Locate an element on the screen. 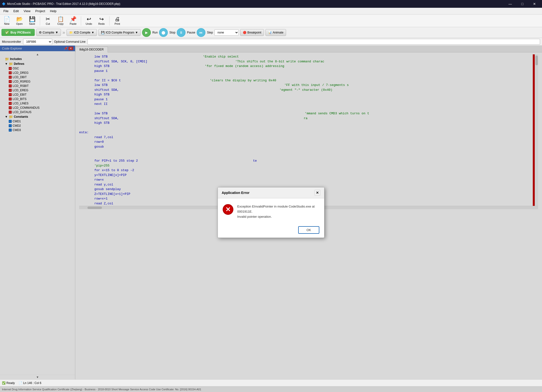  icd-compile-icon: 📁 is located at coordinates (71, 33).